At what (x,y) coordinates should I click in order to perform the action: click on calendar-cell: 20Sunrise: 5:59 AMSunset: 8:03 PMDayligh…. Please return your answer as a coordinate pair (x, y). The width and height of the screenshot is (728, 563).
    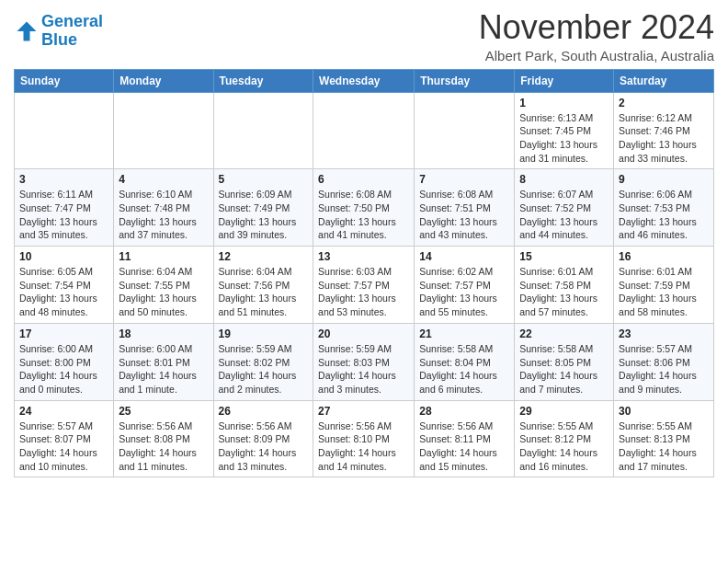
    Looking at the image, I should click on (364, 362).